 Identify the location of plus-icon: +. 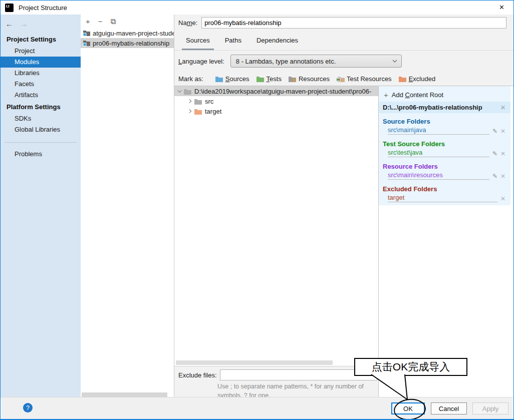
(386, 95).